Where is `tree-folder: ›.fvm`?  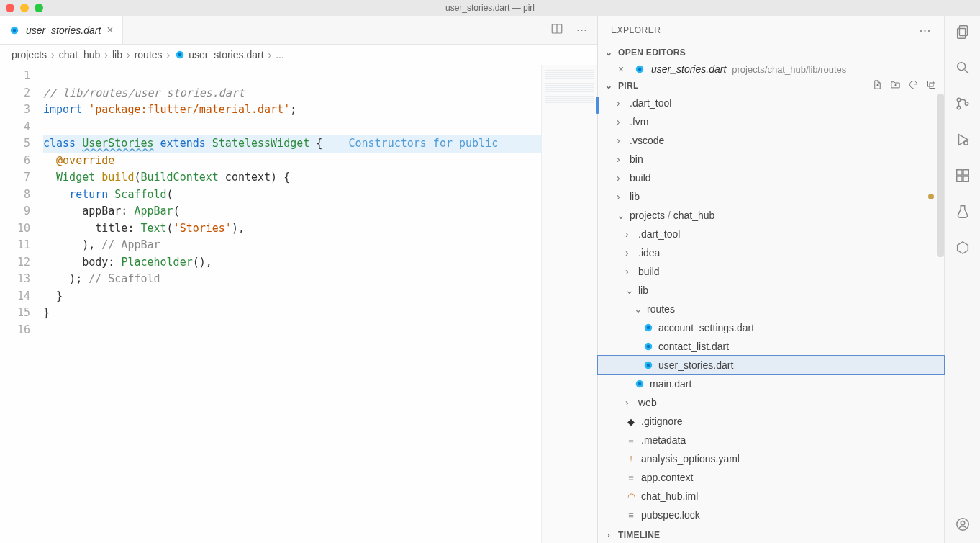 tree-folder: ›.fvm is located at coordinates (771, 122).